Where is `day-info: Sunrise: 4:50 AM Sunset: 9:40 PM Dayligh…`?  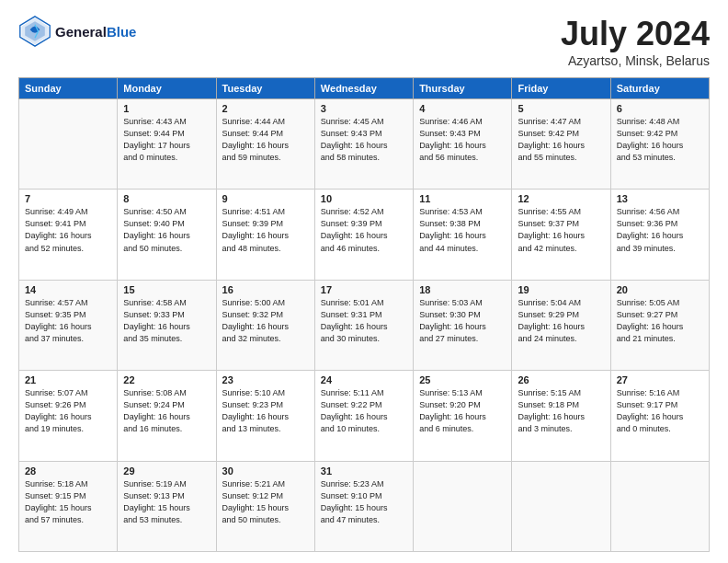
day-info: Sunrise: 4:50 AM Sunset: 9:40 PM Dayligh… is located at coordinates (166, 230).